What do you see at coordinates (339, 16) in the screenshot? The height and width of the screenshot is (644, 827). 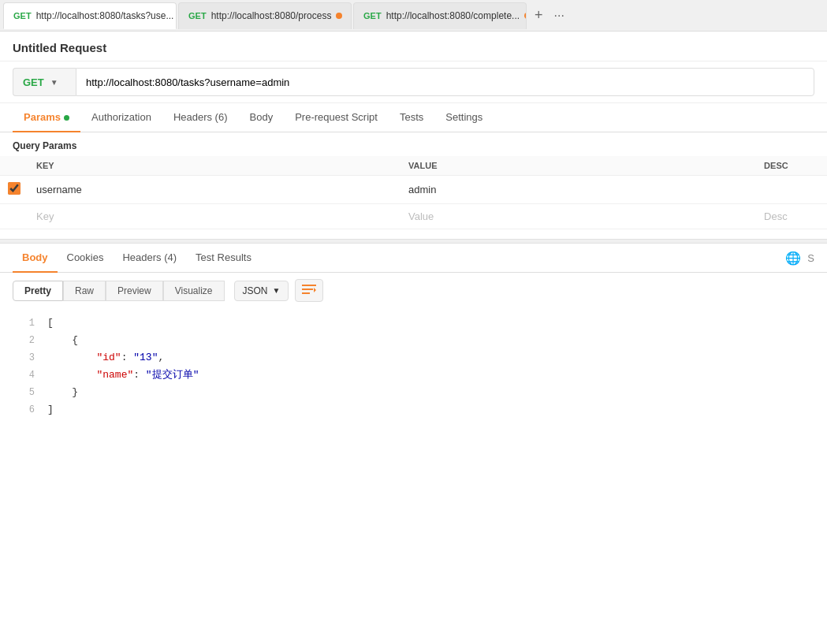 I see `tab-2-dot` at bounding box center [339, 16].